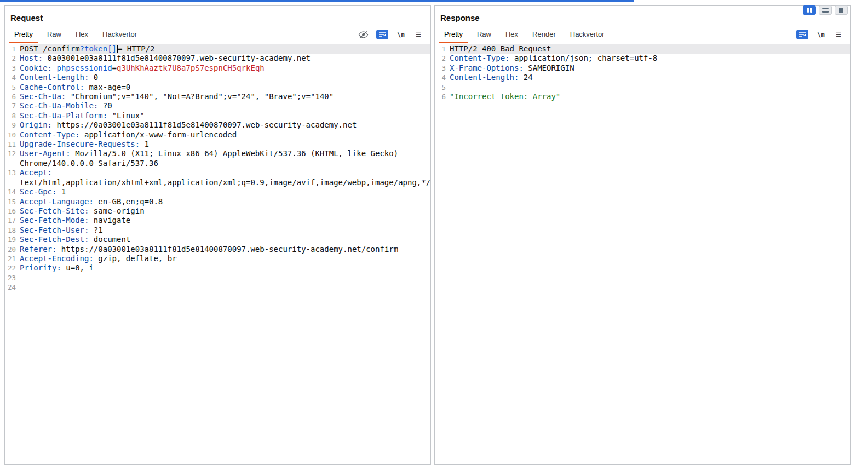  What do you see at coordinates (218, 49) in the screenshot?
I see `code-line: 1POST /confirm?token[]= HTTP/2` at bounding box center [218, 49].